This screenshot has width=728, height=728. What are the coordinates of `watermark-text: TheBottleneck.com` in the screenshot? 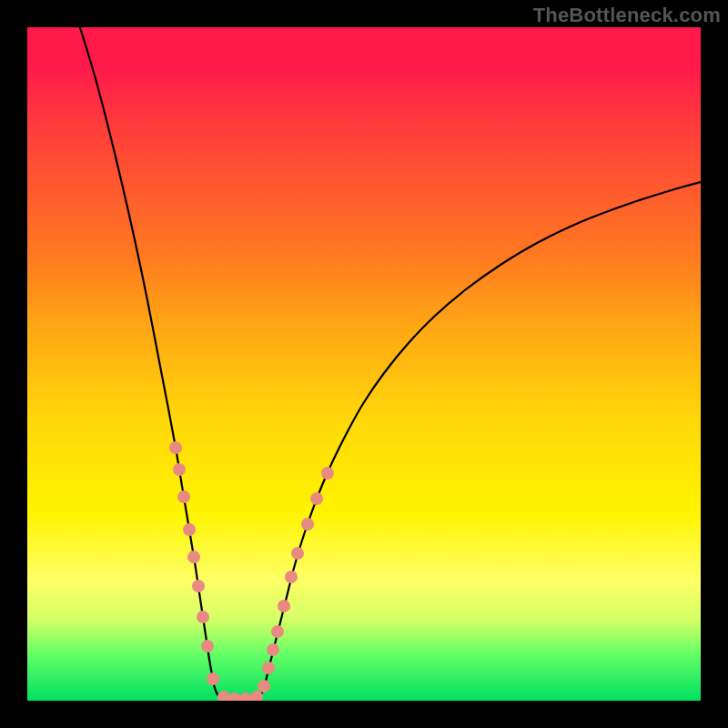 It's located at (627, 15).